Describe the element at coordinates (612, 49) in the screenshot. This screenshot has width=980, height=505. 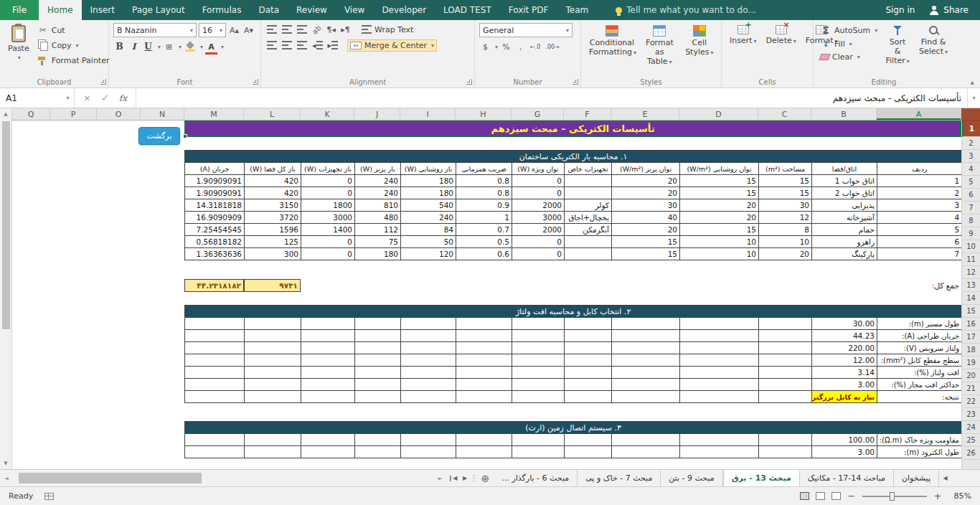
I see `conditional-formatting-button: Conditional Formatting▾` at that location.